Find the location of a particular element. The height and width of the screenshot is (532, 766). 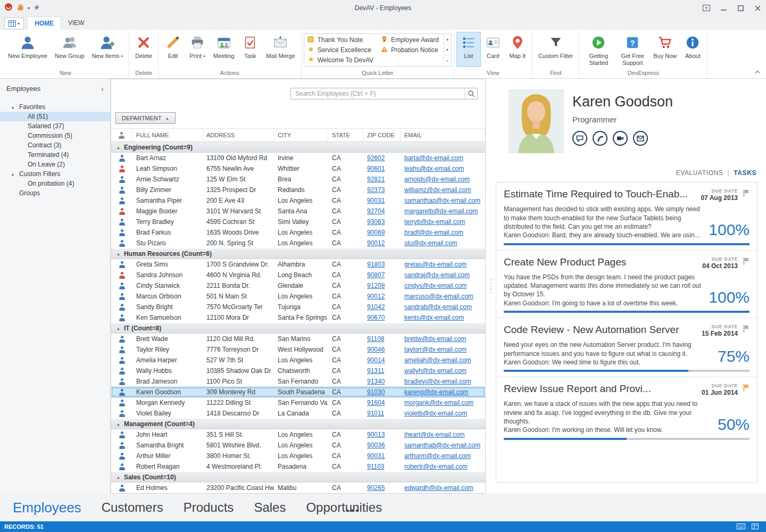

mail-merge-button: Mail Merge is located at coordinates (280, 49).